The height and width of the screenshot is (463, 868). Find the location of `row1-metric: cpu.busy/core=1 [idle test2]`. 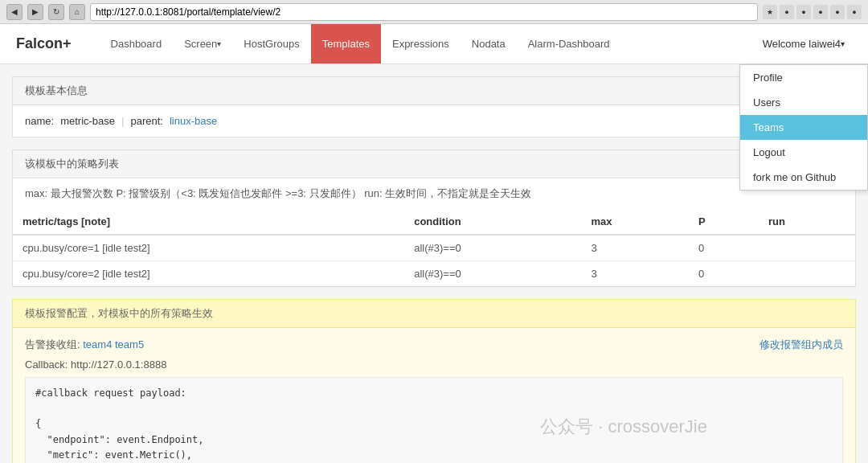

row1-metric: cpu.busy/core=1 [idle test2] is located at coordinates (209, 248).